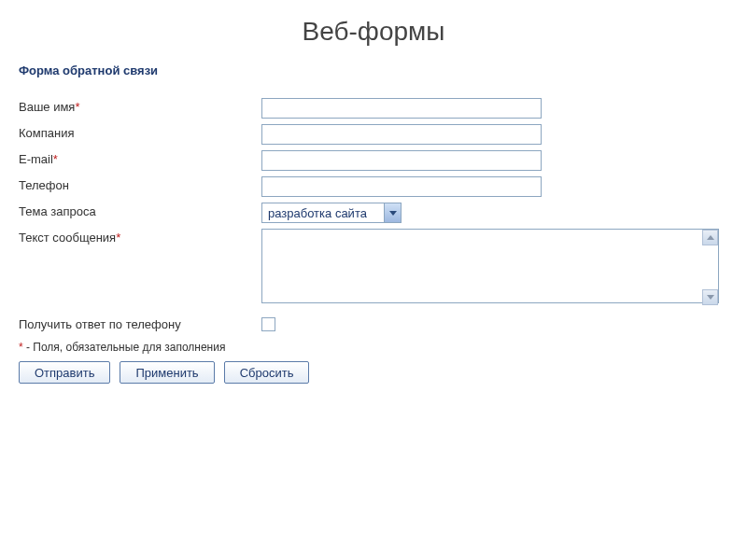 Image resolution: width=747 pixels, height=560 pixels. I want to click on phone-input, so click(402, 187).